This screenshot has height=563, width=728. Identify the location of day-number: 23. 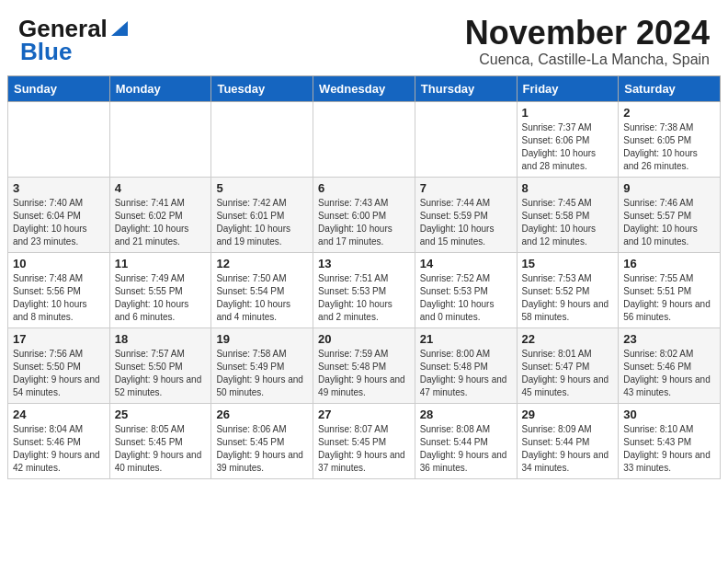
(669, 339).